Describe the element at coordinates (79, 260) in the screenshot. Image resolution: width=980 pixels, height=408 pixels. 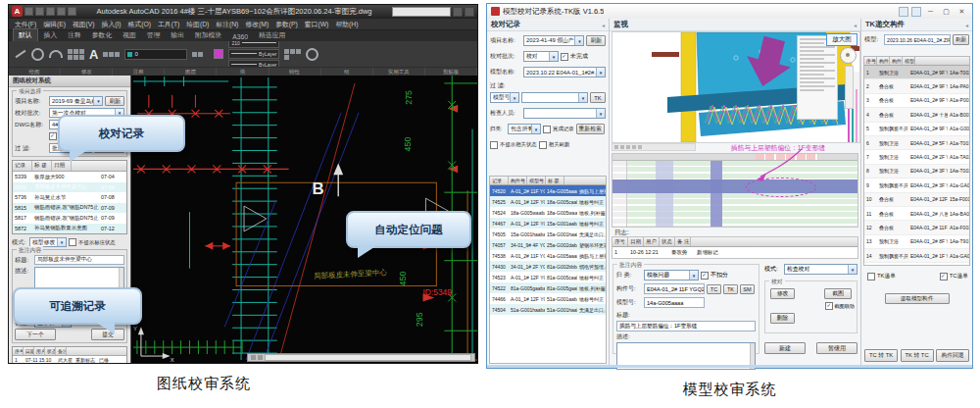
I see `note-title-field: 局部板皮未伸至梁中心` at that location.